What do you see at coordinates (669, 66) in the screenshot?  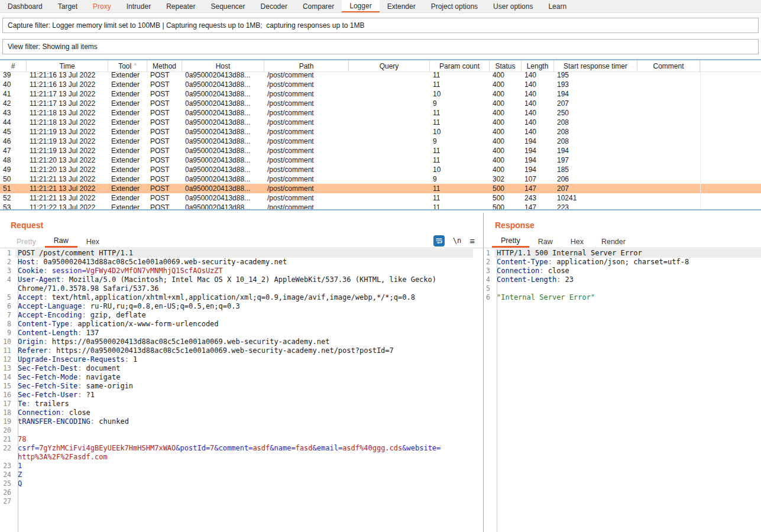 I see `column-header-comment: Comment` at bounding box center [669, 66].